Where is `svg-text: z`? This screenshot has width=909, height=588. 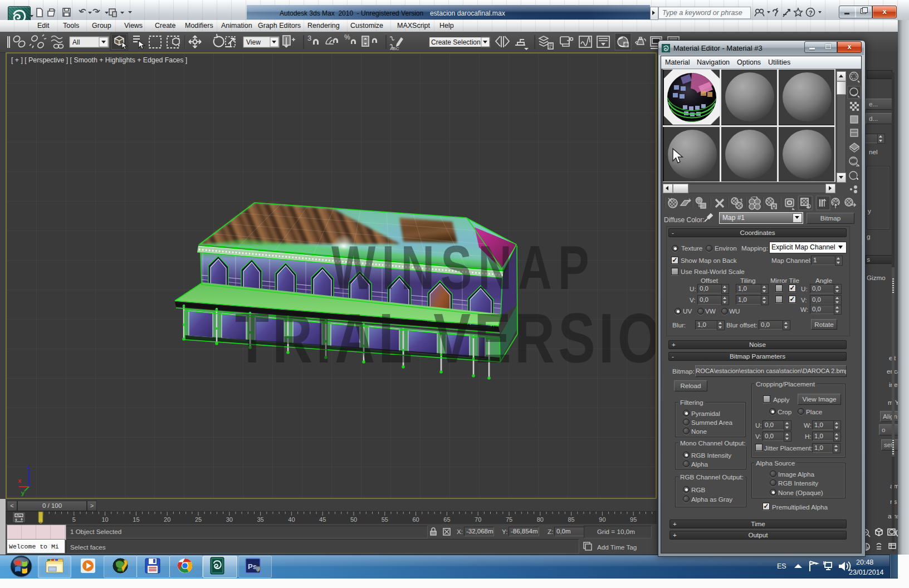 svg-text: z is located at coordinates (28, 466).